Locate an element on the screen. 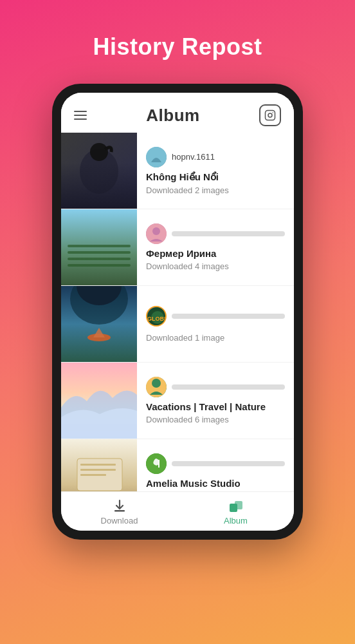  album-info: Vacations | Travel | Nature Downloaded 6… is located at coordinates (215, 401).